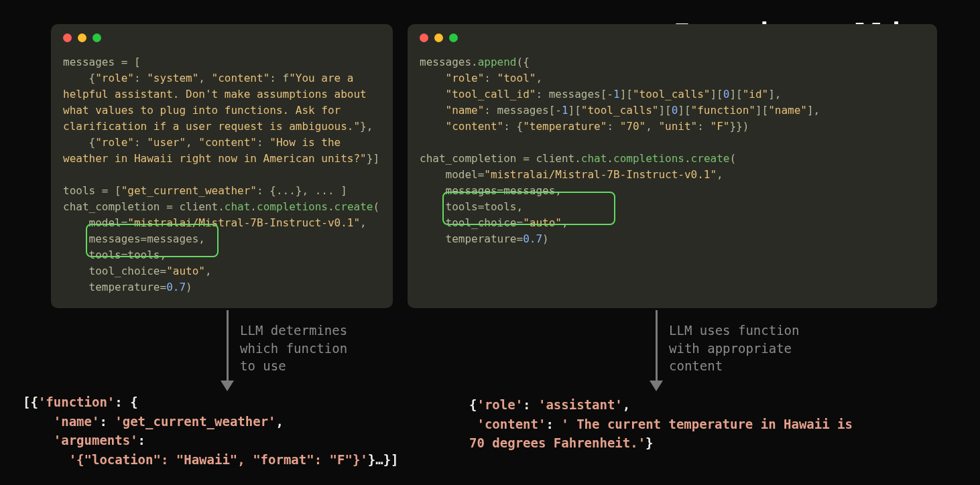  What do you see at coordinates (580, 405) in the screenshot?
I see `code-token: 'assistant'` at bounding box center [580, 405].